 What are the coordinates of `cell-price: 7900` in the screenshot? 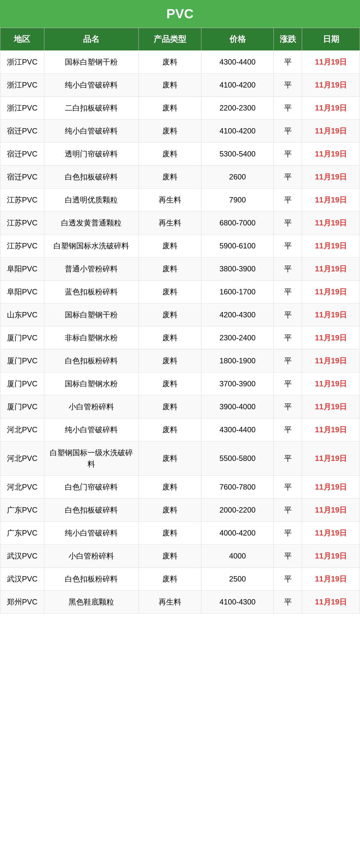 It's located at (238, 200).